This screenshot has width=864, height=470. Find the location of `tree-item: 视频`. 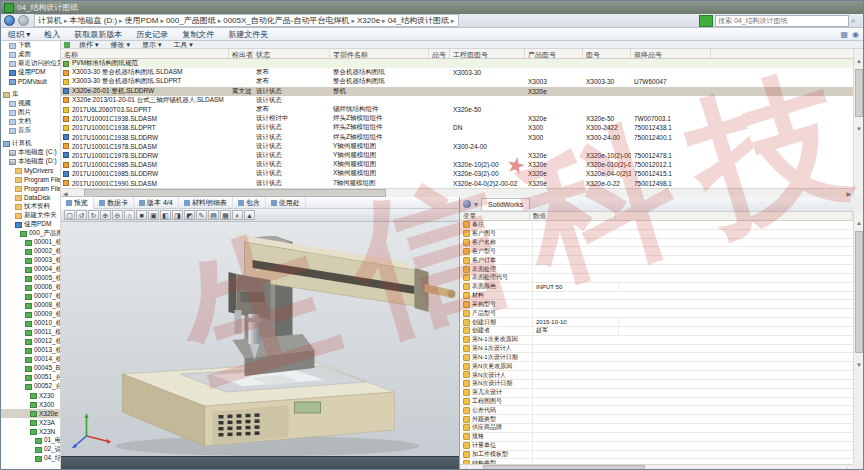

tree-item: 视频 is located at coordinates (30, 104).